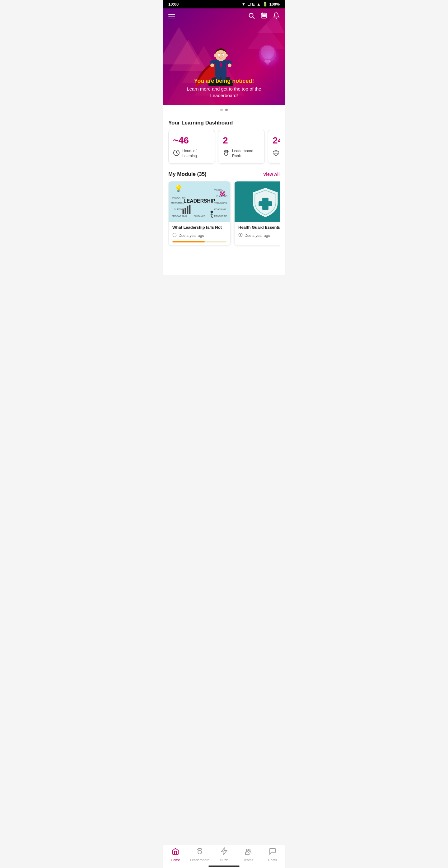 Image resolution: width=448 pixels, height=868 pixels. I want to click on hero-text-area: You are being noticed! Learn more and ge…, so click(224, 88).